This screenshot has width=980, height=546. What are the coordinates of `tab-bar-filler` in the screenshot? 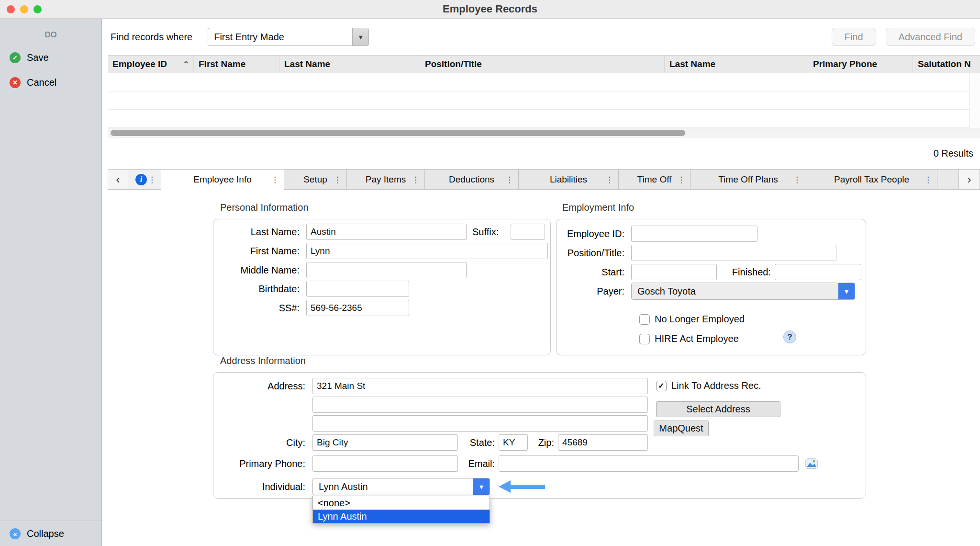 It's located at (948, 180).